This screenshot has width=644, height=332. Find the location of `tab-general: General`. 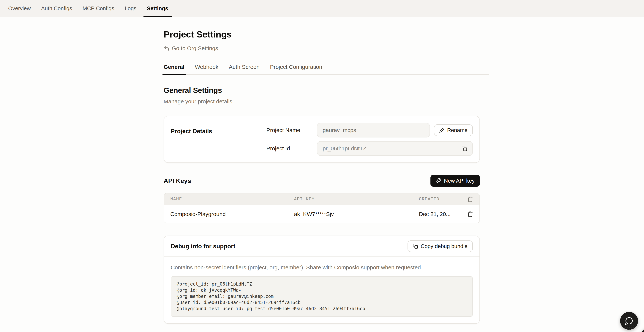

tab-general: General is located at coordinates (174, 69).